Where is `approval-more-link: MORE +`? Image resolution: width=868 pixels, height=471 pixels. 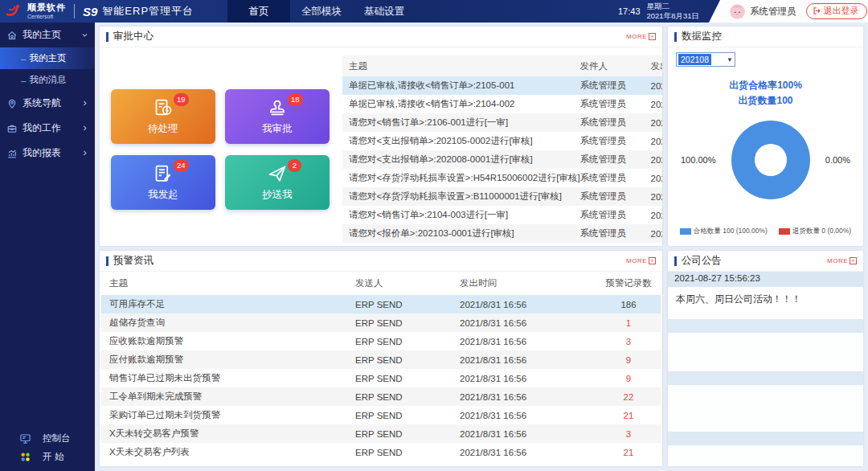
approval-more-link: MORE + is located at coordinates (641, 37).